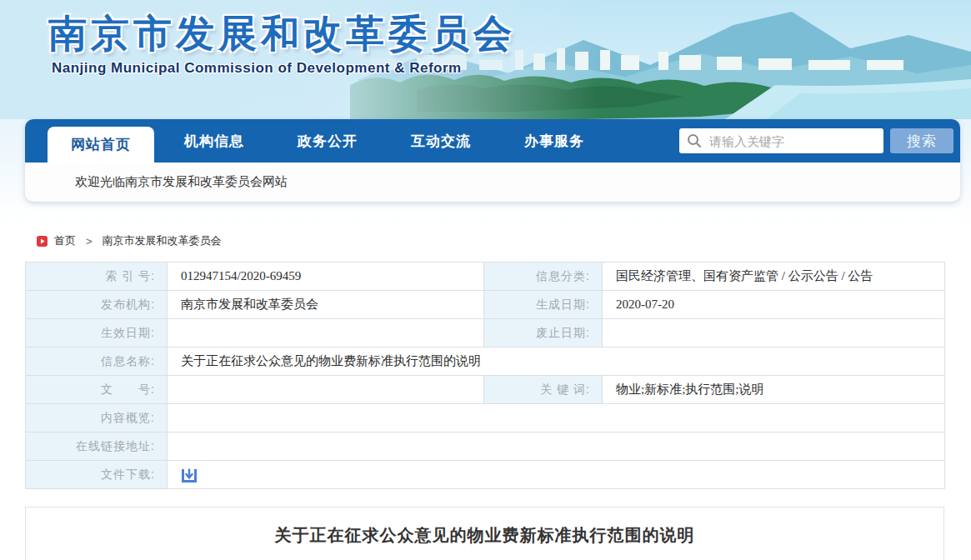 The image size is (971, 560). Describe the element at coordinates (485, 533) in the screenshot. I see `article-content-box: 关于正在征求公众意见的物业费新标准执行范围的说明` at that location.